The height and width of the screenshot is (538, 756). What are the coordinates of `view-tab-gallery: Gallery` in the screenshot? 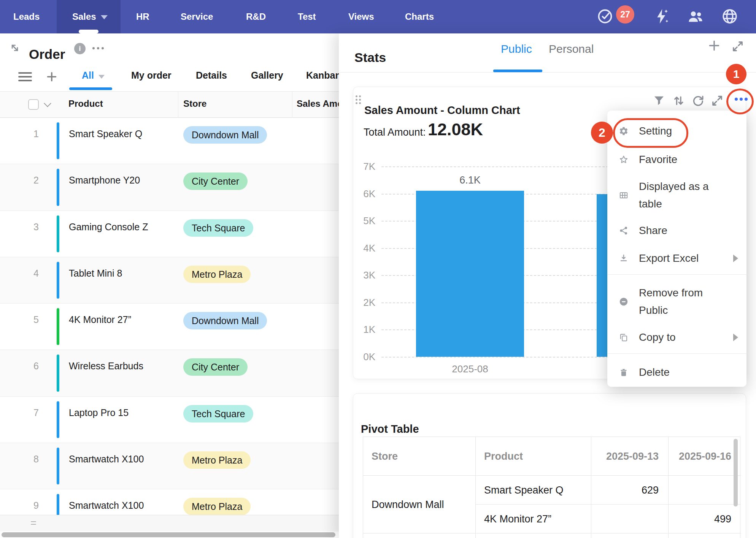 It's located at (267, 75).